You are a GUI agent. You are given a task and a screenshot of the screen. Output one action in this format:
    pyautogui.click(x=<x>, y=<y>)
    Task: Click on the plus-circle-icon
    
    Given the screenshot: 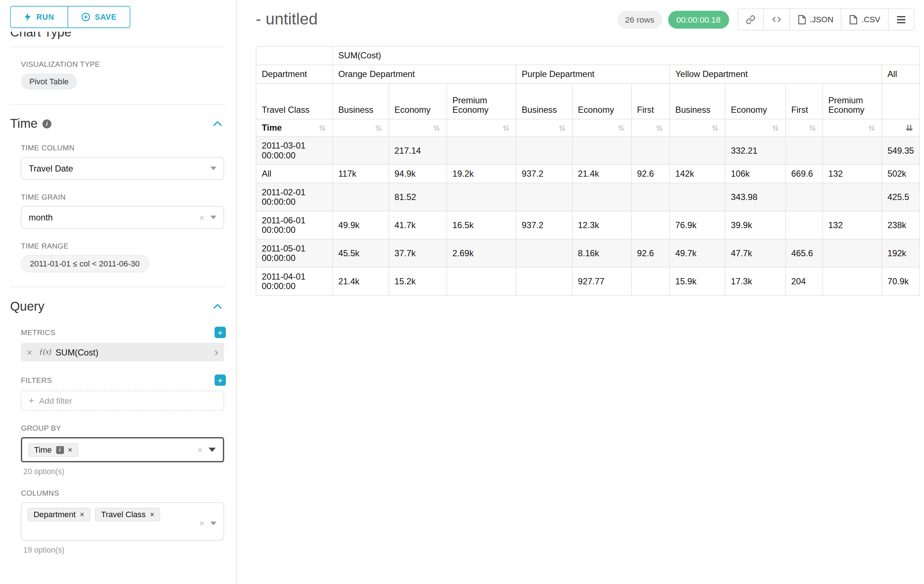 What is the action you would take?
    pyautogui.click(x=86, y=17)
    